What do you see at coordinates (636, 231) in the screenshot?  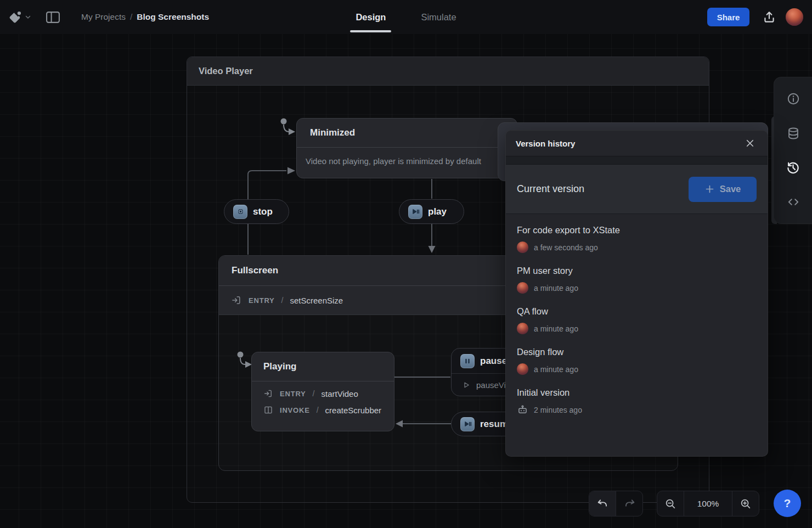 I see `version-title: For code export to XState` at bounding box center [636, 231].